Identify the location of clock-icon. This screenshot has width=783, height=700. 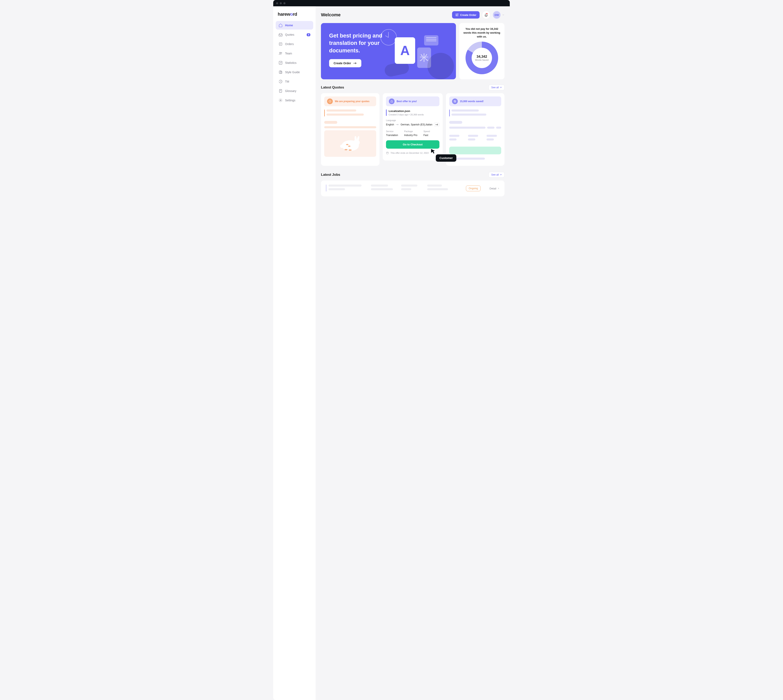
(330, 102).